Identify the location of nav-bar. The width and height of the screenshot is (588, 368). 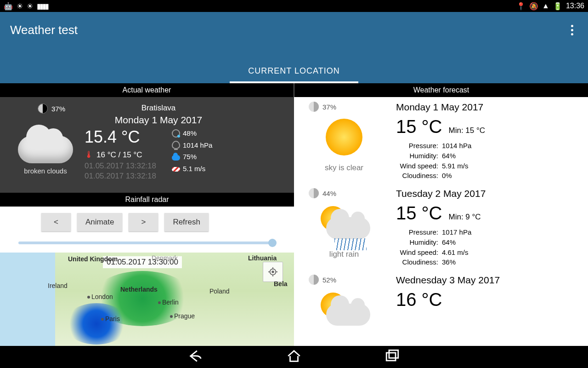
(294, 357).